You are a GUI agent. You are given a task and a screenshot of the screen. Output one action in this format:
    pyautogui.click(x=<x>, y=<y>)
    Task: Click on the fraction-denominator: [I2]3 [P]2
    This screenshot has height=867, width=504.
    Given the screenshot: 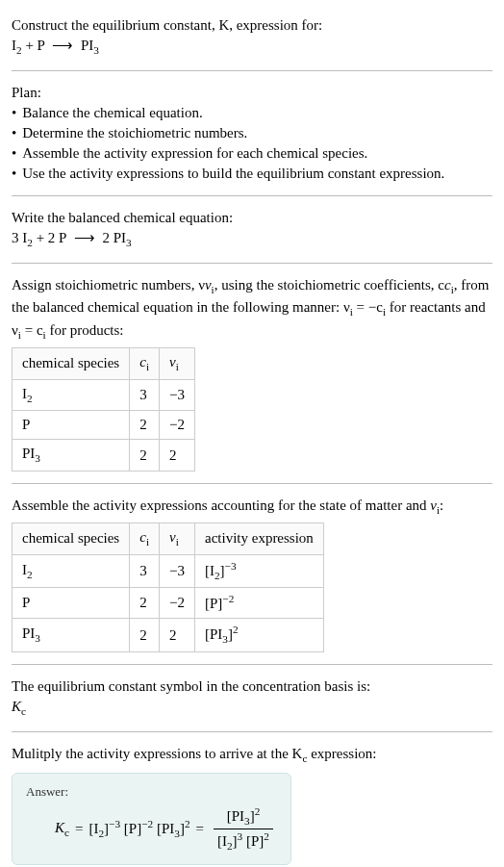 What is the action you would take?
    pyautogui.click(x=243, y=842)
    